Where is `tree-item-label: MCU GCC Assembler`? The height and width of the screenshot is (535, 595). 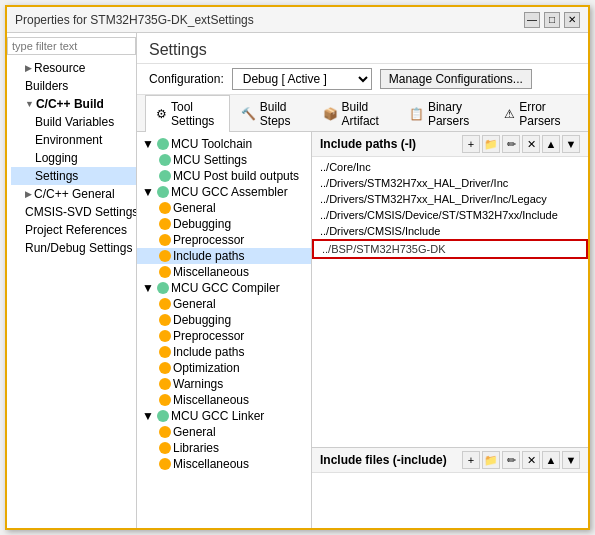
tree-item-label: MCU GCC Assembler is located at coordinates (230, 192).